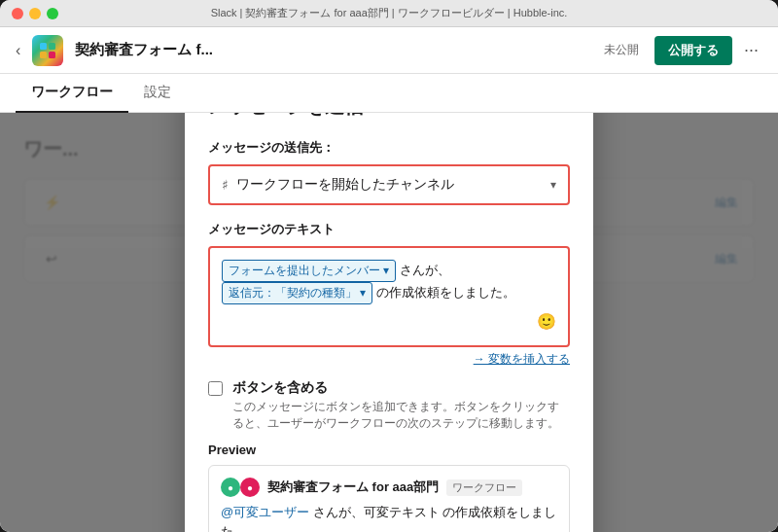  I want to click on hash-icon: ♯, so click(226, 185).